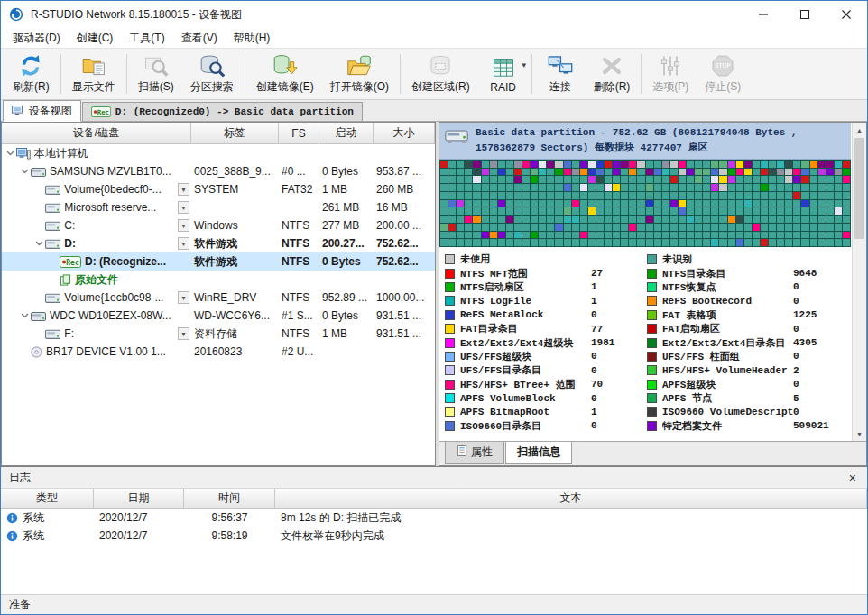  I want to click on partition-map, so click(645, 204).